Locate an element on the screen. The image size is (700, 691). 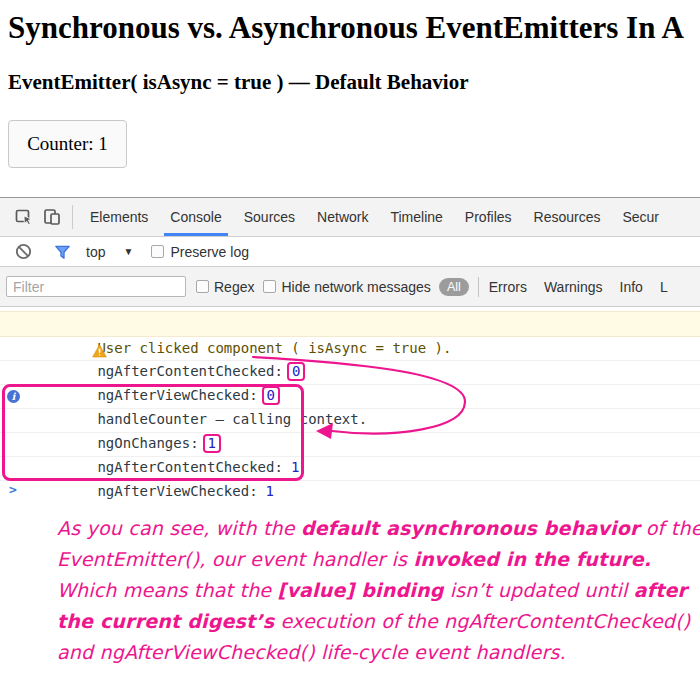
counter-button: Counter: 1 is located at coordinates (68, 144).